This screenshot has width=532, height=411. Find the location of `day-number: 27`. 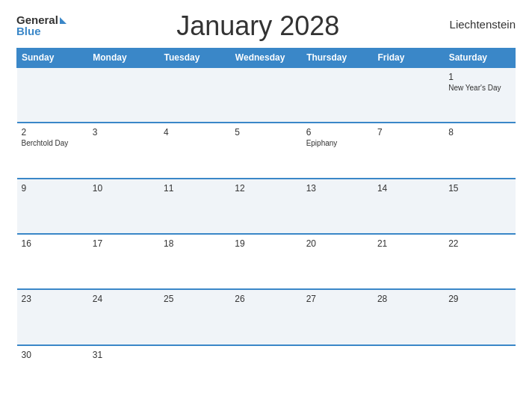

day-number: 27 is located at coordinates (338, 299).